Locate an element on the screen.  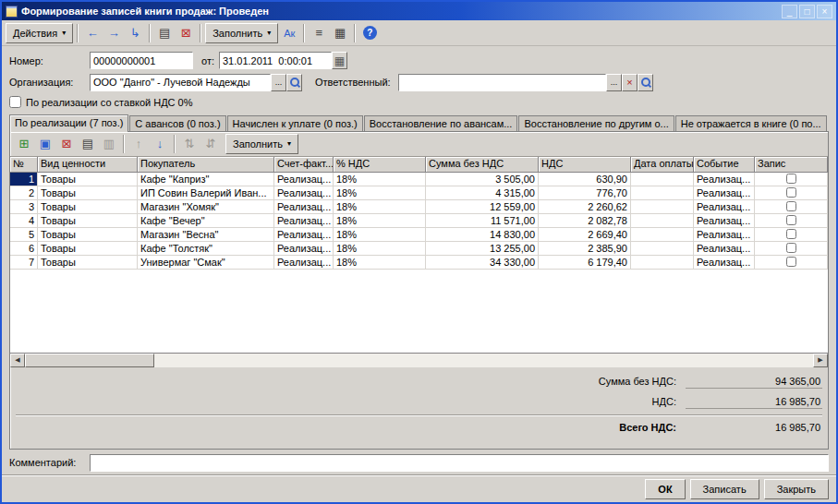
number-input is located at coordinates (141, 61).